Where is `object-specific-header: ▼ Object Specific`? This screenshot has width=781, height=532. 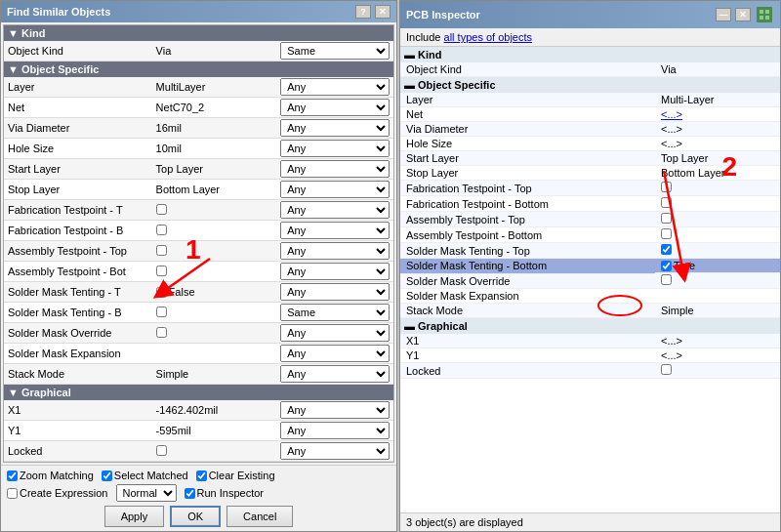 object-specific-header: ▼ Object Specific is located at coordinates (199, 70).